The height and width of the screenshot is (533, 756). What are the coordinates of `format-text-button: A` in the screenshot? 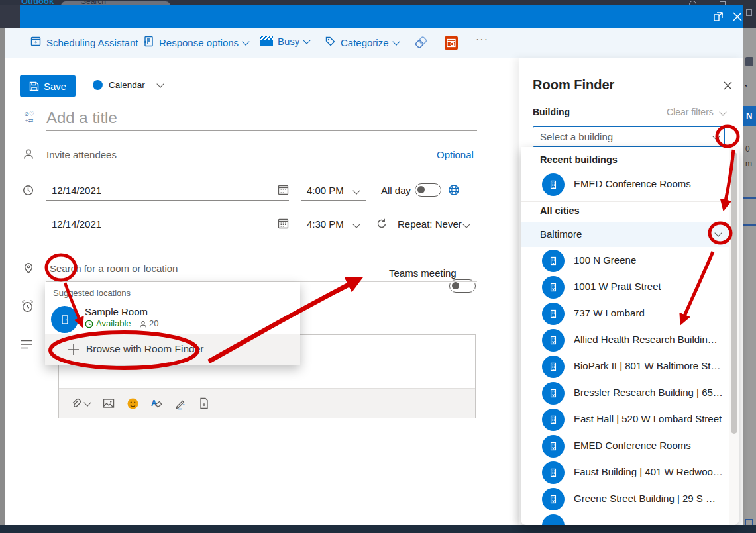 It's located at (156, 403).